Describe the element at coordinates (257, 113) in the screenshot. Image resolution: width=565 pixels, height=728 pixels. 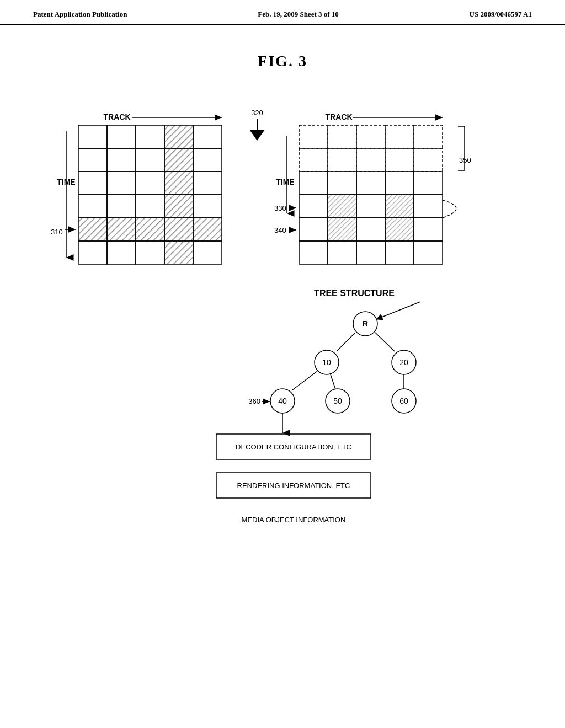
I see `label-320: 320` at that location.